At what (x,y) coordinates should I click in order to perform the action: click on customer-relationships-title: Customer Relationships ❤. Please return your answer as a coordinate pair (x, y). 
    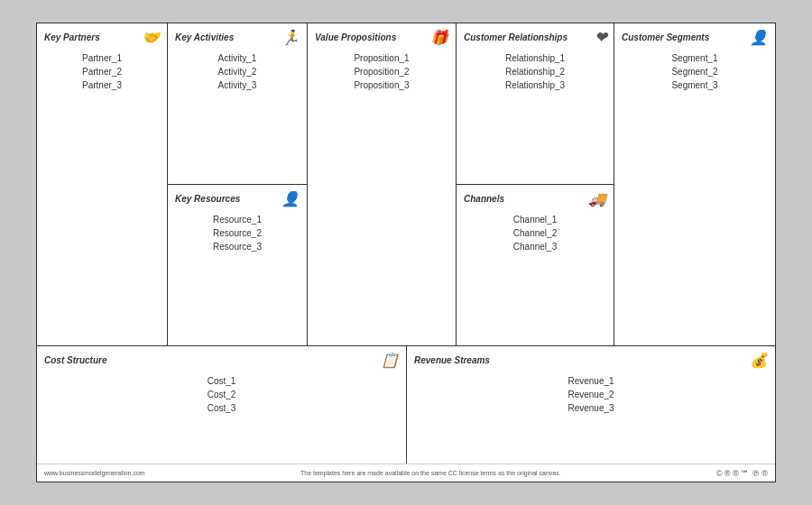
    Looking at the image, I should click on (535, 38).